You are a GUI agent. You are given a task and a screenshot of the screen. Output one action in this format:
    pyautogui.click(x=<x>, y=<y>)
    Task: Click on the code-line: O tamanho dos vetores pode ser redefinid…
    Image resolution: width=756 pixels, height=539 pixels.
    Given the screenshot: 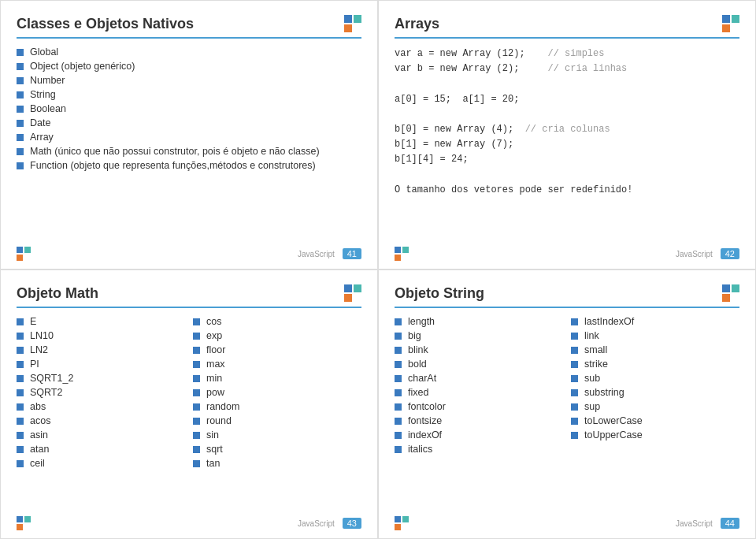 What is the action you would take?
    pyautogui.click(x=567, y=191)
    